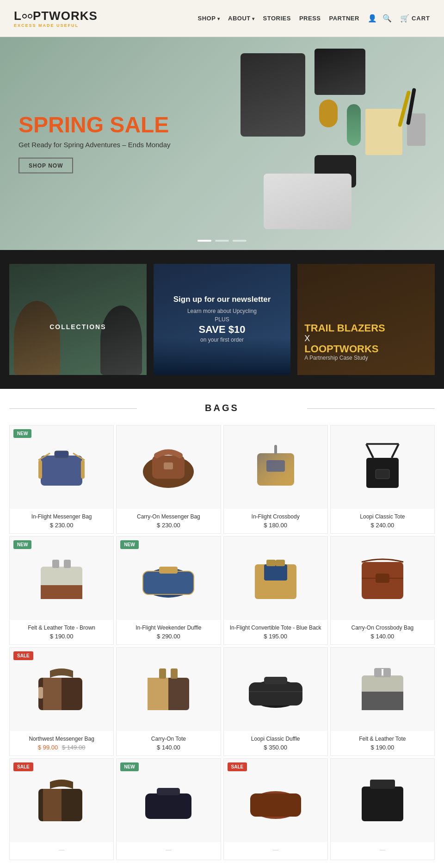  I want to click on main-nav: SHOP ABOUT STORIES PRESS PARTNER 👤 🔍 🛒 C…, so click(314, 19).